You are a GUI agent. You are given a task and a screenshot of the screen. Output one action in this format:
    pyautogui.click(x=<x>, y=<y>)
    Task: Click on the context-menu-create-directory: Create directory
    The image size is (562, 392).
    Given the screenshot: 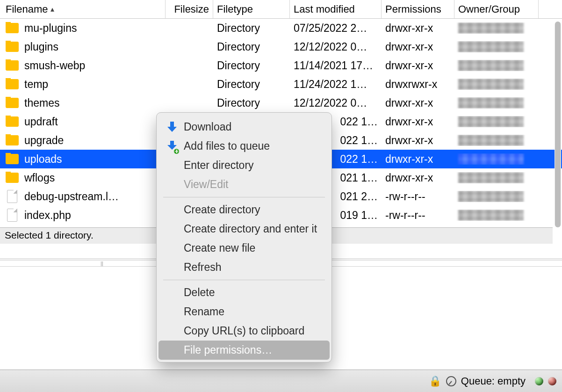 What is the action you would take?
    pyautogui.click(x=244, y=210)
    